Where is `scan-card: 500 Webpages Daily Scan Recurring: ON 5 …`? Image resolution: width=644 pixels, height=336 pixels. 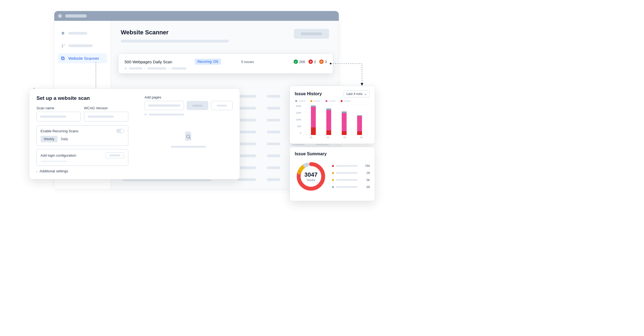
scan-card: 500 Webpages Daily Scan Recurring: ON 5 … is located at coordinates (226, 64).